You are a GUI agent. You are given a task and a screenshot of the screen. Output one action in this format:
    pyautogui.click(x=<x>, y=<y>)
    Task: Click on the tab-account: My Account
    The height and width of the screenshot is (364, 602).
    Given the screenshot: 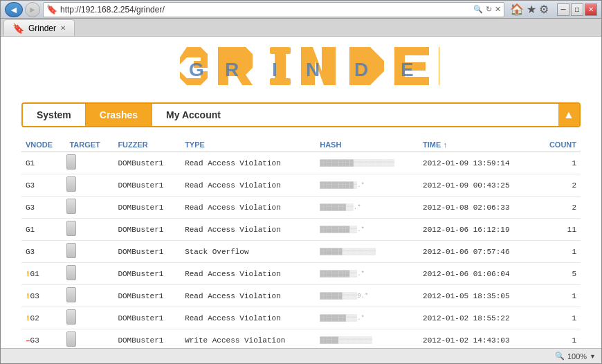 What is the action you would take?
    pyautogui.click(x=193, y=115)
    